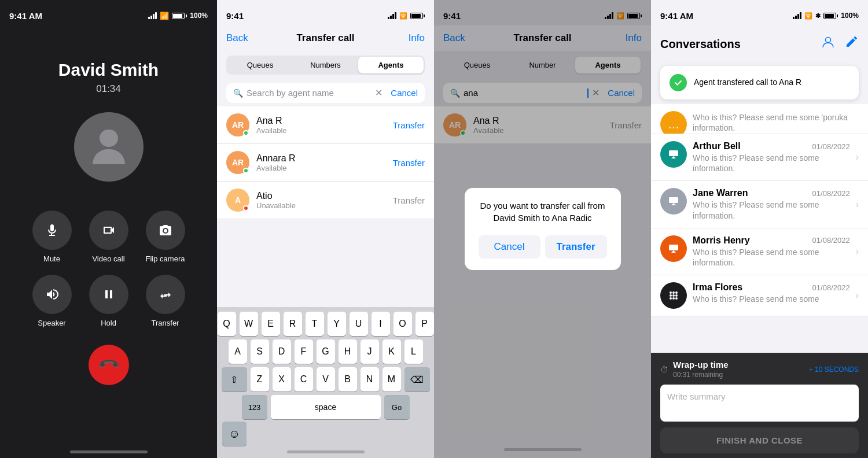 This screenshot has width=868, height=458. What do you see at coordinates (282, 379) in the screenshot?
I see `key-x: X` at bounding box center [282, 379].